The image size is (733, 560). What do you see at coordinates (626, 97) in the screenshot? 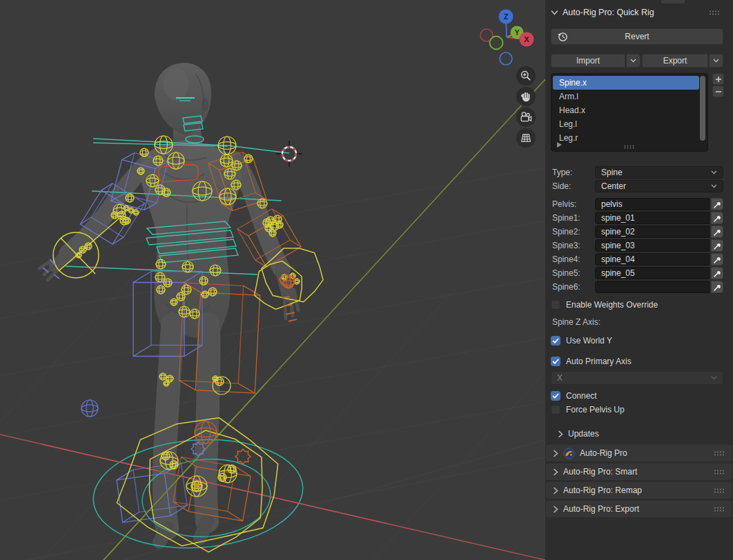
I see `list-item: Arm.l` at bounding box center [626, 97].